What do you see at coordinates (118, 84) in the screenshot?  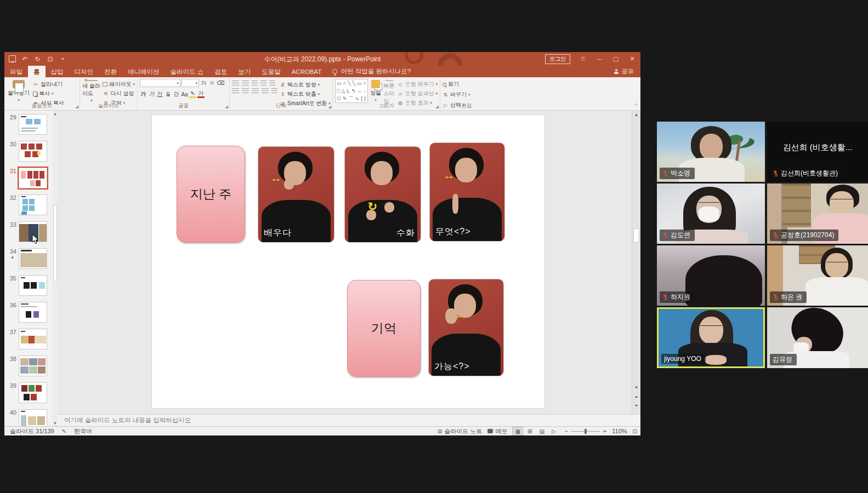 I see `layout-button: 레이아웃▾` at bounding box center [118, 84].